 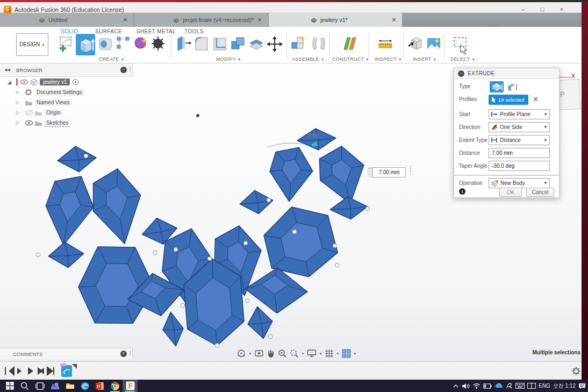 What do you see at coordinates (346, 354) in the screenshot?
I see `viewports-icon` at bounding box center [346, 354].